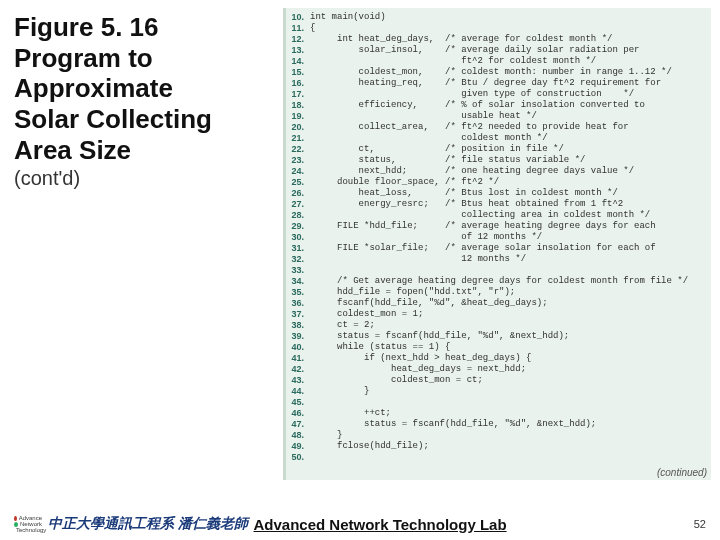 The width and height of the screenshot is (720, 540). Describe the element at coordinates (498, 18) in the screenshot. I see `code-line: 10.int main(void)` at that location.